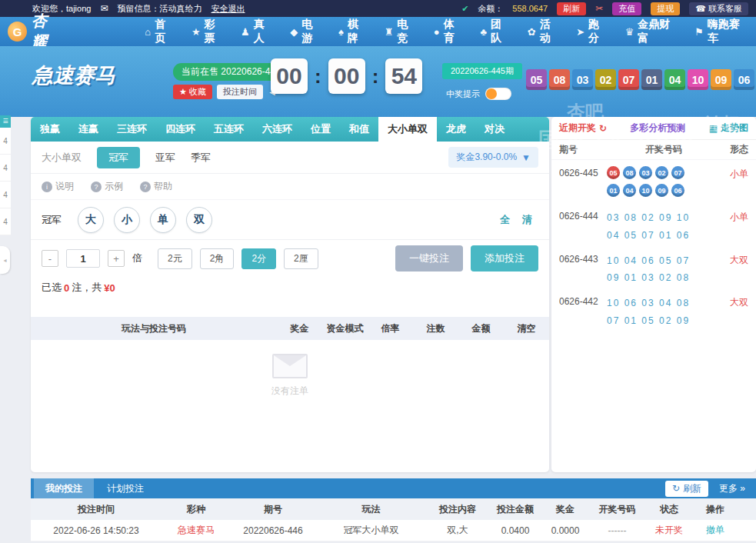 Image resolution: width=756 pixels, height=543 pixels. I want to click on lottery-number: 02, so click(606, 80).